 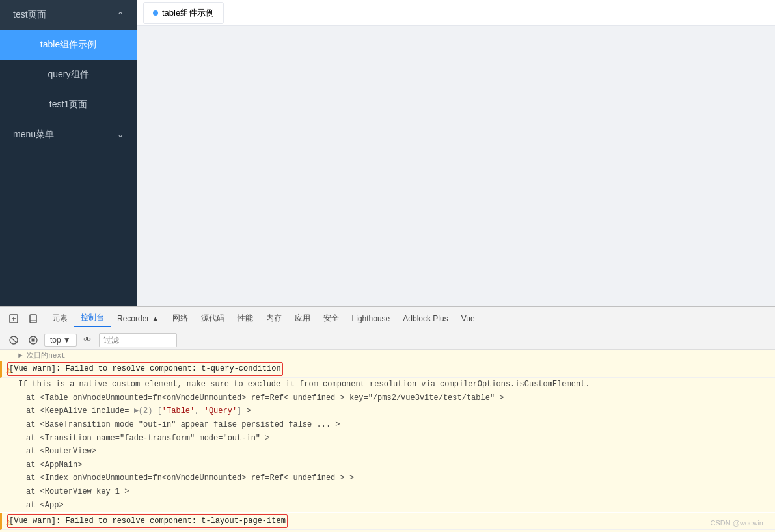 I want to click on warn-icon-1: ⚠, so click(x=8, y=370).